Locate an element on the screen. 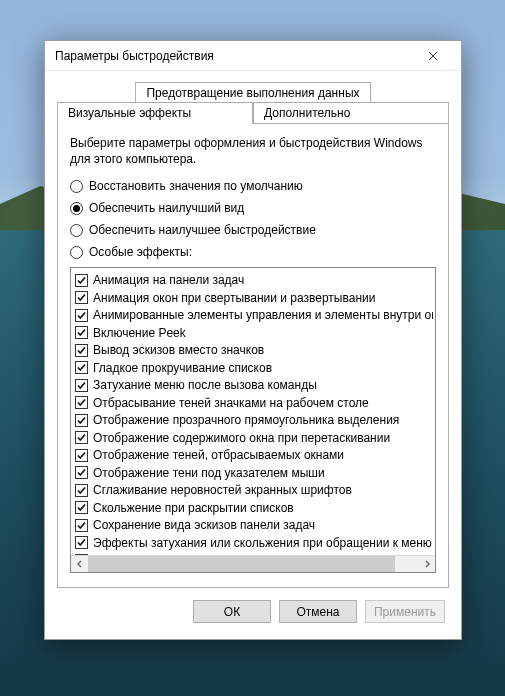 The height and width of the screenshot is (696, 505). title-text: Параметры быстродействия is located at coordinates (134, 56).